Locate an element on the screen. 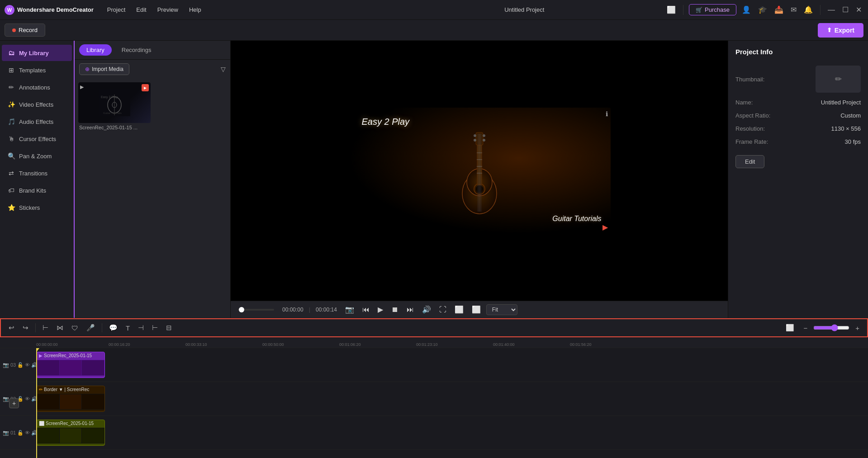 This screenshot has height=458, width=868. tab-recordings: Recordings is located at coordinates (137, 50).